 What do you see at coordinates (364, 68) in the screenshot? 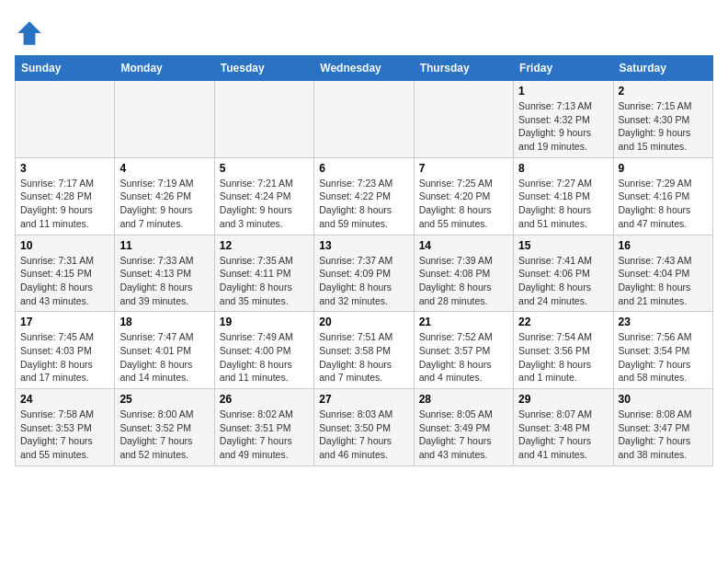
I see `header-day-wednesday: Wednesday` at bounding box center [364, 68].